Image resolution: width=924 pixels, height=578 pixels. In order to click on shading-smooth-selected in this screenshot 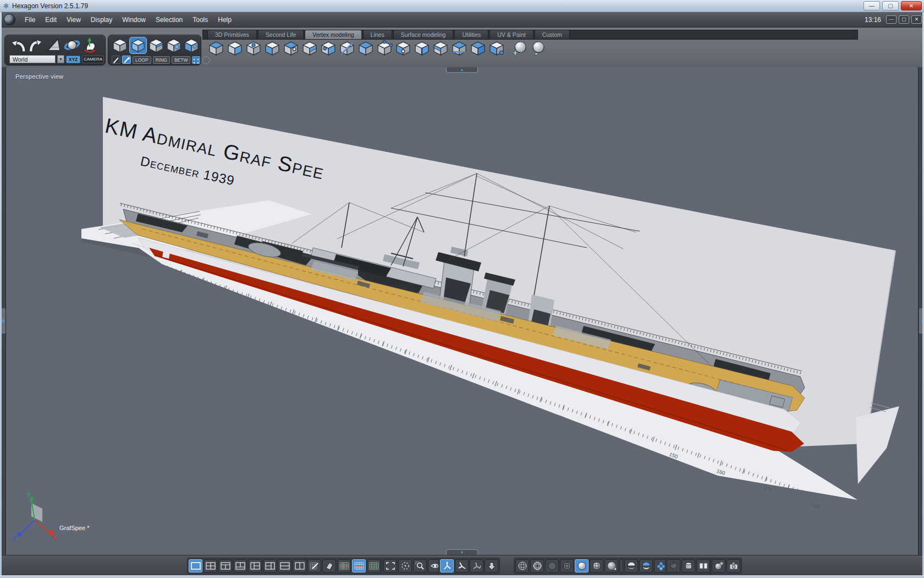, I will do `click(582, 566)`.